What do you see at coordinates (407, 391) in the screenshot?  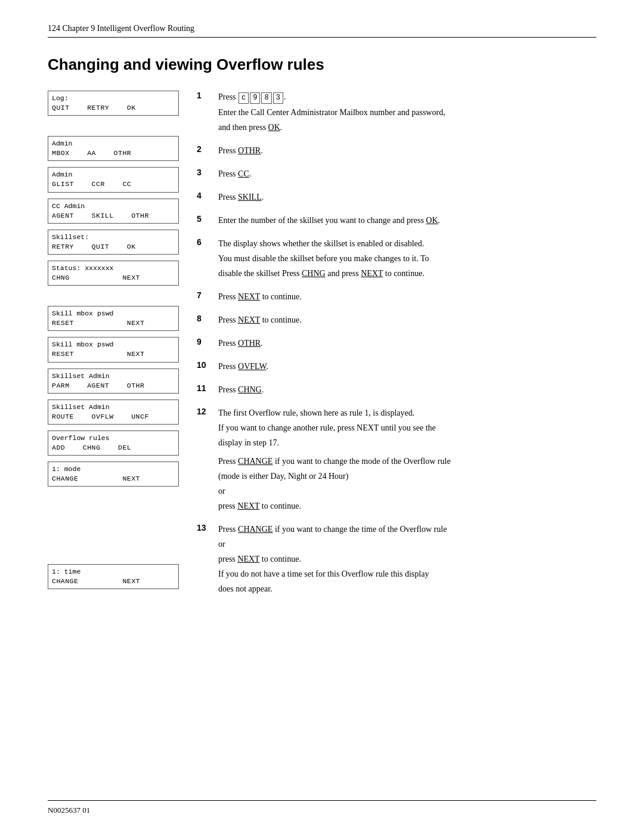 I see `step-11-content: Press CHNG.` at bounding box center [407, 391].